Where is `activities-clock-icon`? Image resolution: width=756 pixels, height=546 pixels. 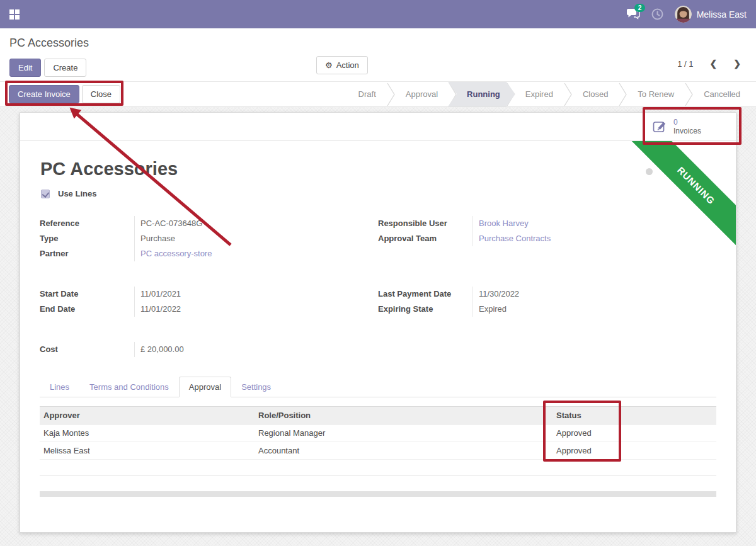 activities-clock-icon is located at coordinates (658, 14).